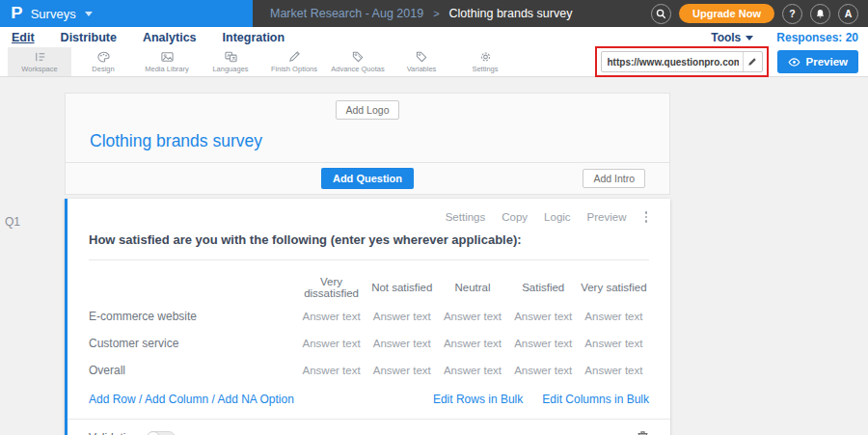  Describe the element at coordinates (793, 14) in the screenshot. I see `help-button: ?` at that location.